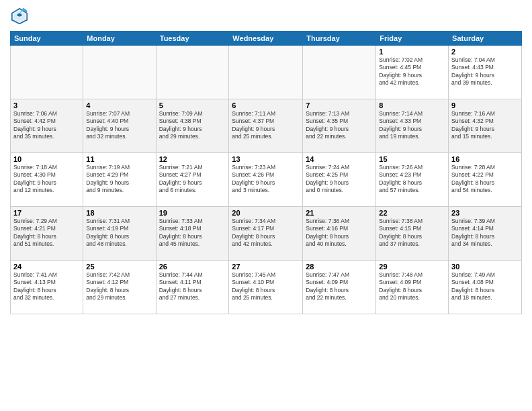 The image size is (532, 411). What do you see at coordinates (266, 39) in the screenshot?
I see `day-of-week-header: Wednesday` at bounding box center [266, 39].